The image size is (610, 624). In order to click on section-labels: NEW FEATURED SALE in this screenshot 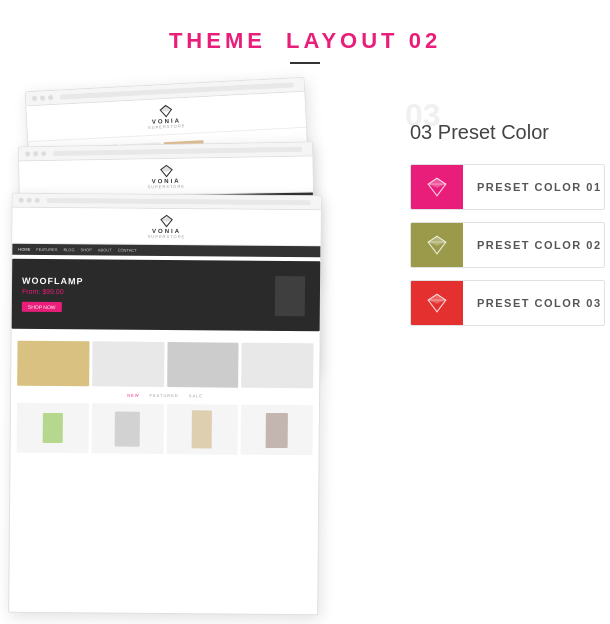, I will do `click(165, 396)`.